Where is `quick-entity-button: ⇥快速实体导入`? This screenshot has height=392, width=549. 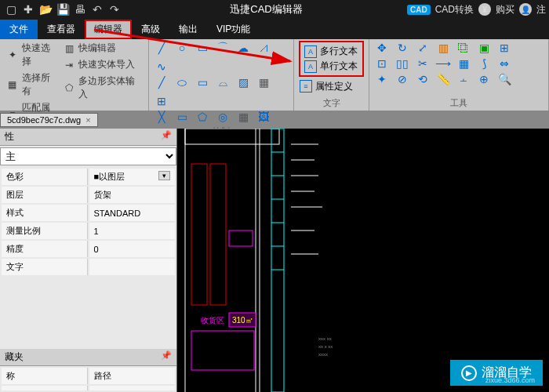
quick-entity-button: ⇥快速实体导入 is located at coordinates (102, 64).